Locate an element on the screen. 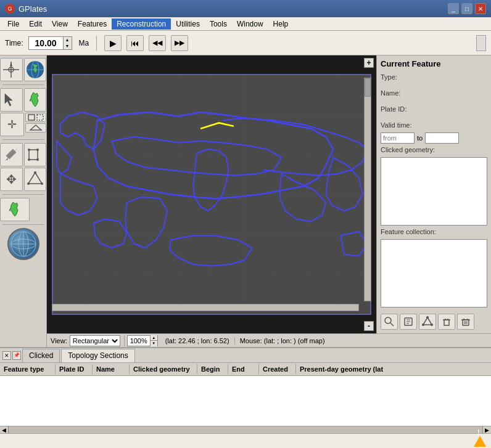 The image size is (491, 448). time-down-spinner: ▼ is located at coordinates (67, 46).